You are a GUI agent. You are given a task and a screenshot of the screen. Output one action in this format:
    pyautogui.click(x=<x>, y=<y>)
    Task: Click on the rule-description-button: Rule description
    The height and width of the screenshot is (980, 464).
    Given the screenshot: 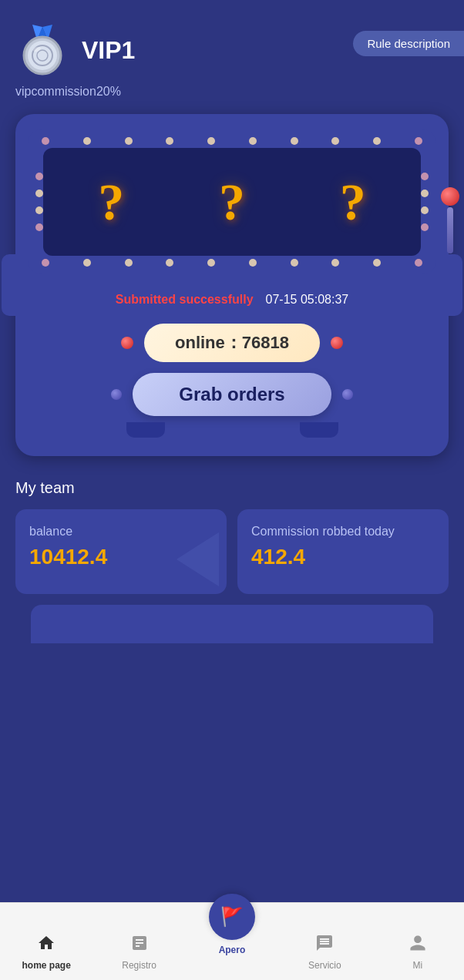 What is the action you would take?
    pyautogui.click(x=409, y=43)
    